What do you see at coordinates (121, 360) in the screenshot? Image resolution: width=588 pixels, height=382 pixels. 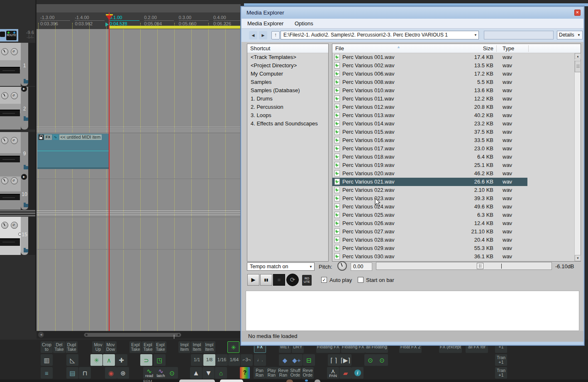 I see `hand-scroll-icon: ✚` at bounding box center [121, 360].